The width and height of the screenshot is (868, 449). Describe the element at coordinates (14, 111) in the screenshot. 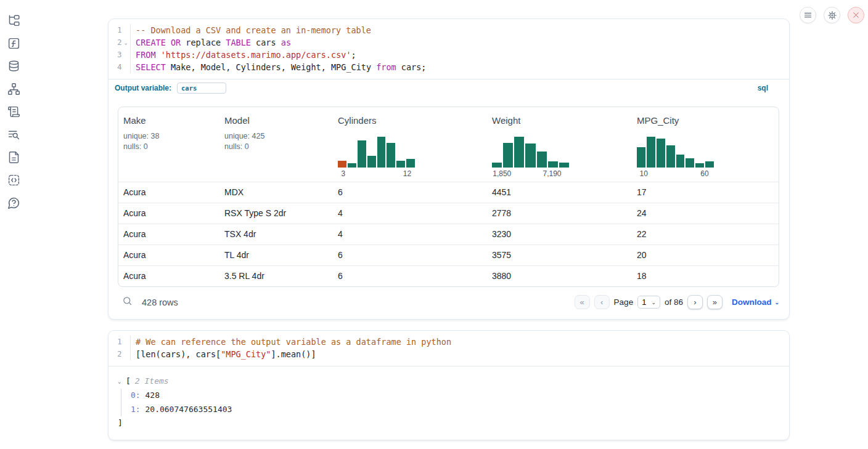

I see `scratchpad-icon` at that location.